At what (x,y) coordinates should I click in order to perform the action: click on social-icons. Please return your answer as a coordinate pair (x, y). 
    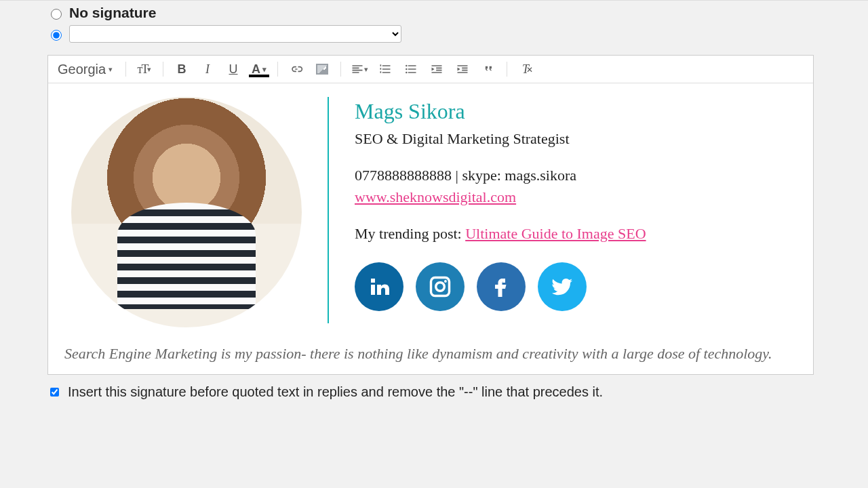
    Looking at the image, I should click on (500, 287).